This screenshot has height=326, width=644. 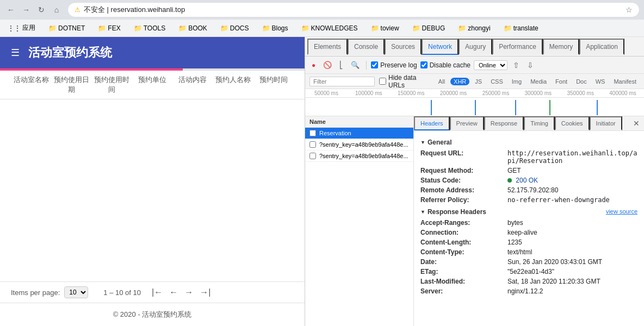 I want to click on details-tabs: Headers Preview Response Timing Cookies …, so click(x=529, y=124).